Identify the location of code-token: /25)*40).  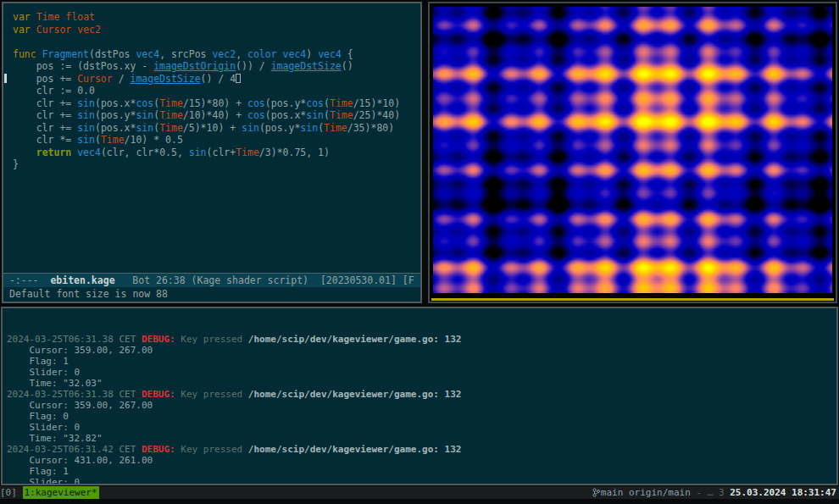
(376, 115).